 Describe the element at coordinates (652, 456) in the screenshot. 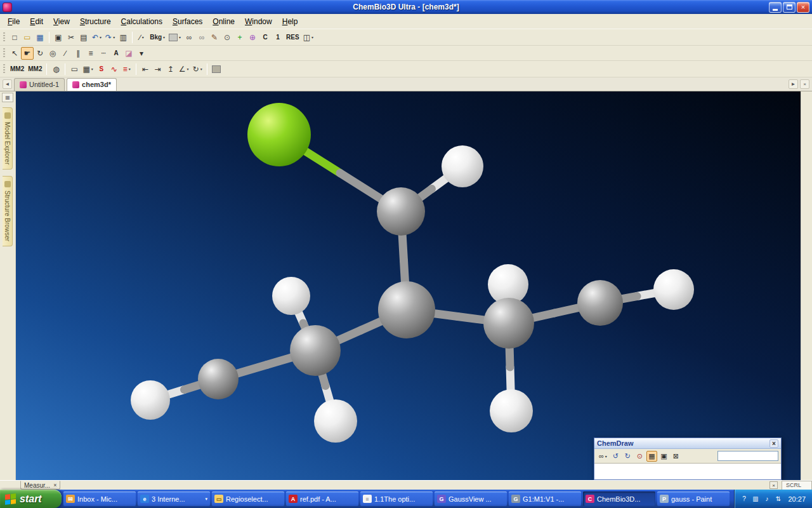

I see `chemdraw-grid-button: ▦` at that location.